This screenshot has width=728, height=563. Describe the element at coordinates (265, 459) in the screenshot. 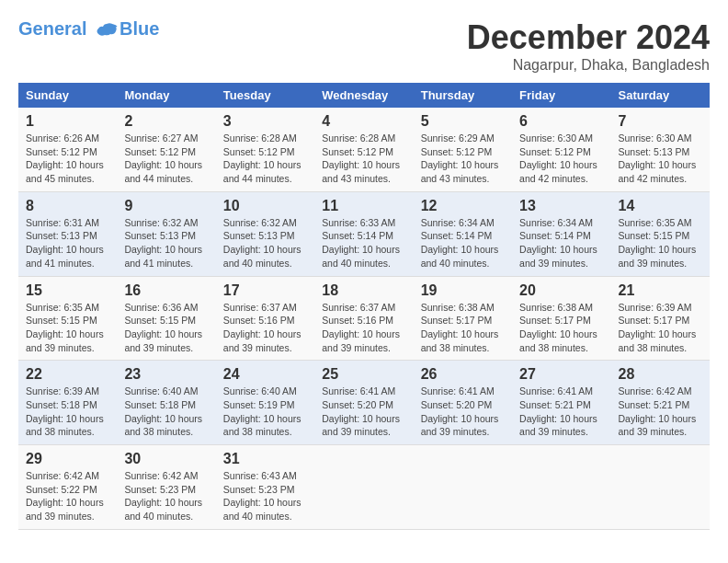

I see `day-number: 31` at that location.